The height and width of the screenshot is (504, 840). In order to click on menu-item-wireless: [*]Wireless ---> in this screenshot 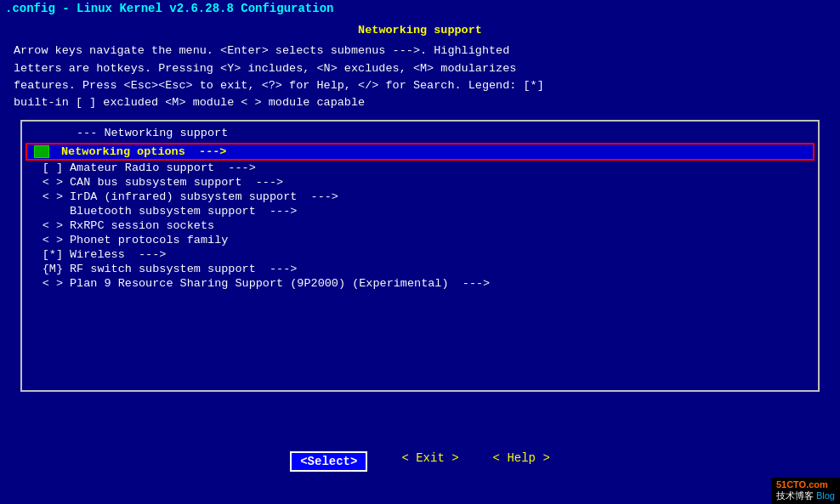, I will do `click(420, 255)`.